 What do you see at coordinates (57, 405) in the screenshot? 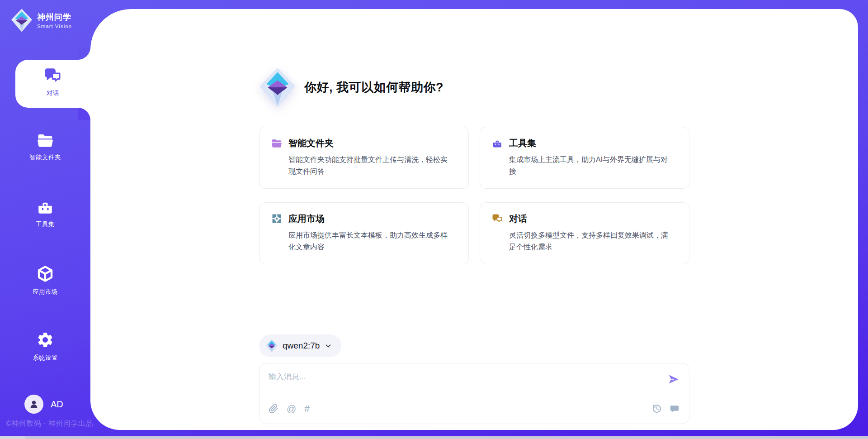
I see `user-initials: AD` at bounding box center [57, 405].